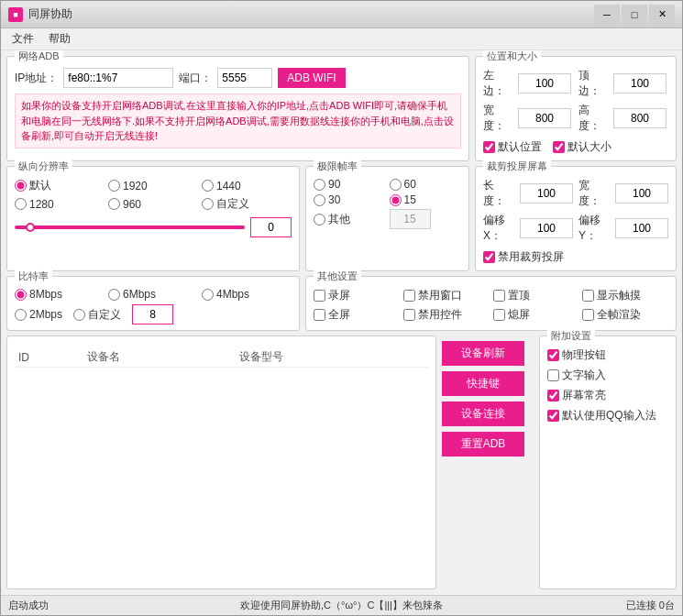 The height and width of the screenshot is (616, 683). Describe the element at coordinates (350, 200) in the screenshot. I see `fps-30: 30` at that location.